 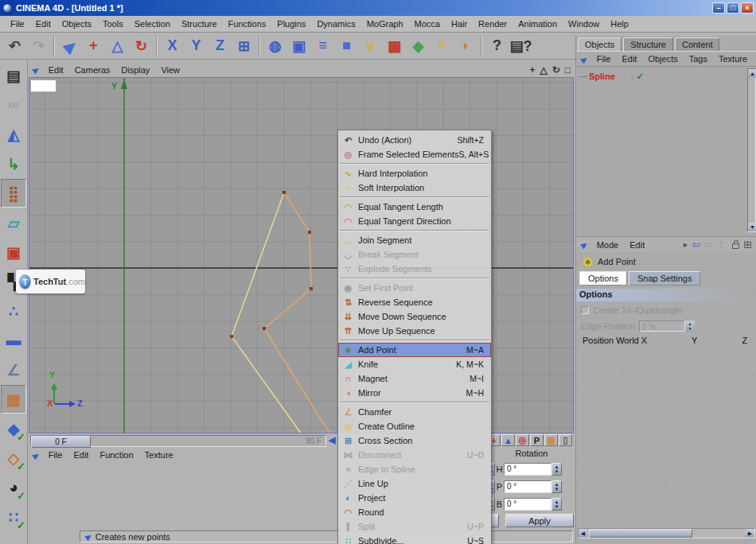 What do you see at coordinates (752, 73) in the screenshot?
I see `scroll-up-icon: ▲` at bounding box center [752, 73].